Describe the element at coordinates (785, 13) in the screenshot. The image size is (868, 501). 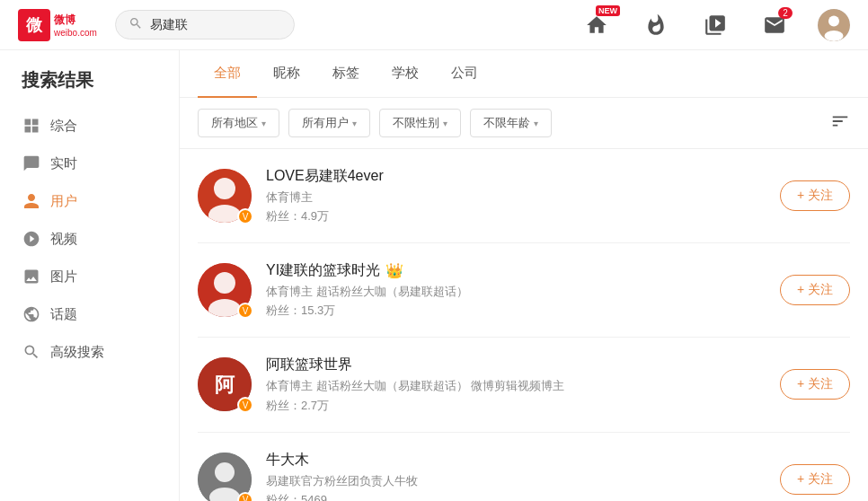
I see `message-badge: 2` at that location.